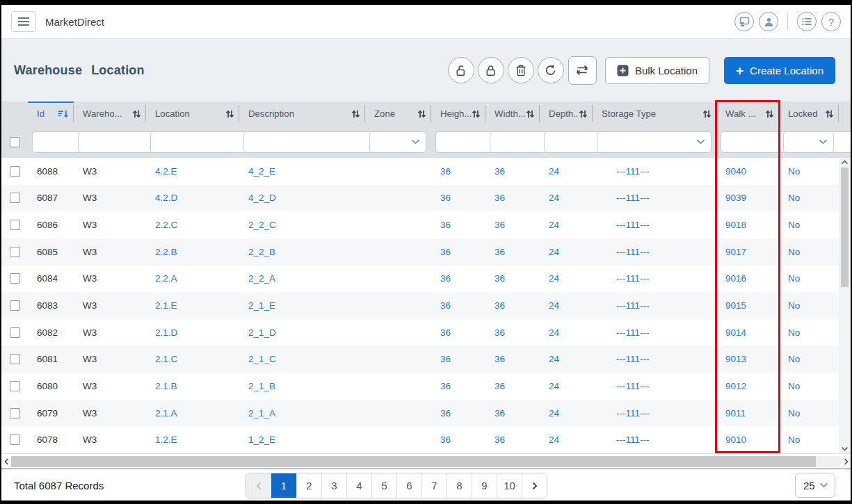  I want to click on page-button-9: 9, so click(484, 485).